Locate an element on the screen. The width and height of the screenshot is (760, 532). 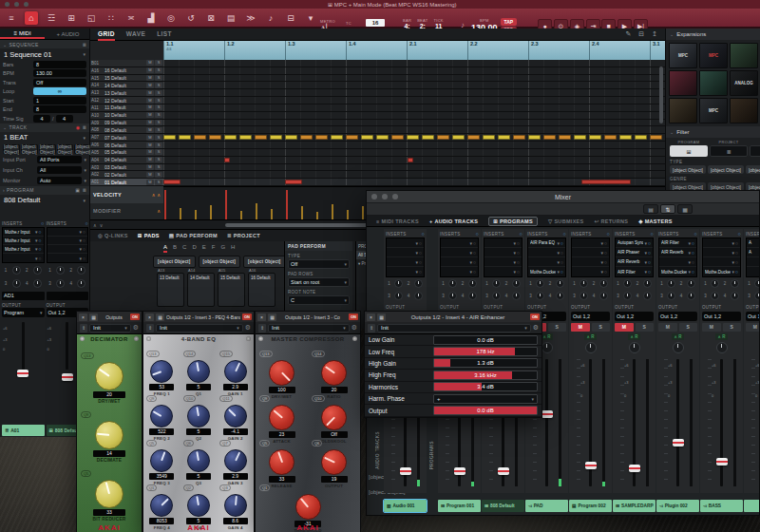
channel-name-tab: ▤Program 002 is located at coordinates (591, 505).